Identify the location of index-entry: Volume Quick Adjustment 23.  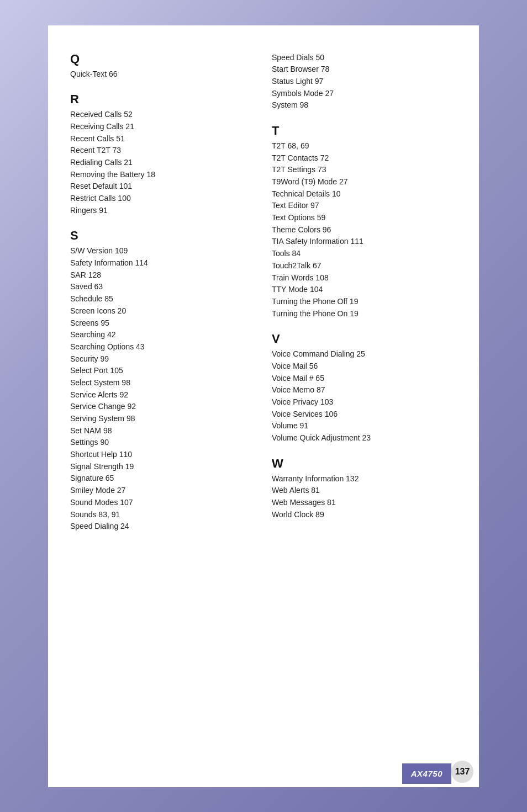
(365, 438).